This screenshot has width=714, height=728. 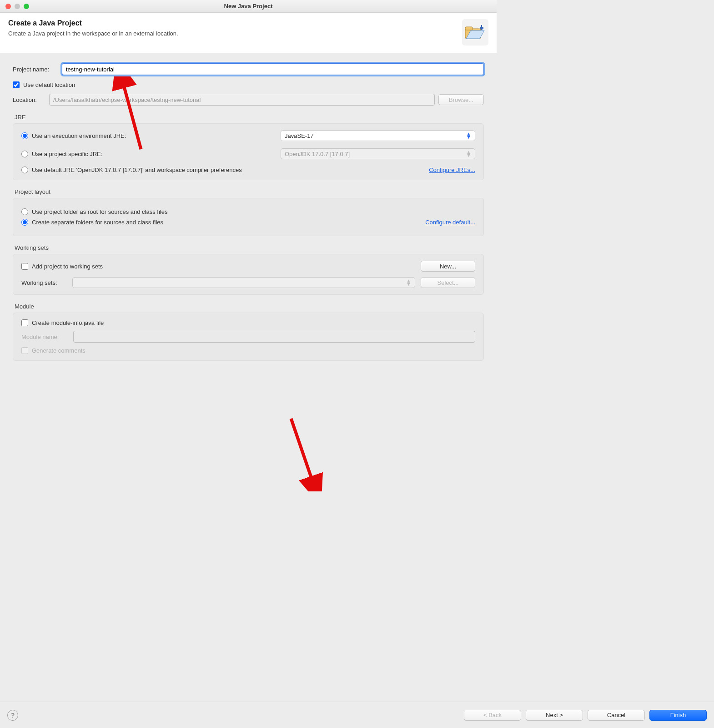 What do you see at coordinates (25, 323) in the screenshot?
I see `create-module-info-checkbox` at bounding box center [25, 323].